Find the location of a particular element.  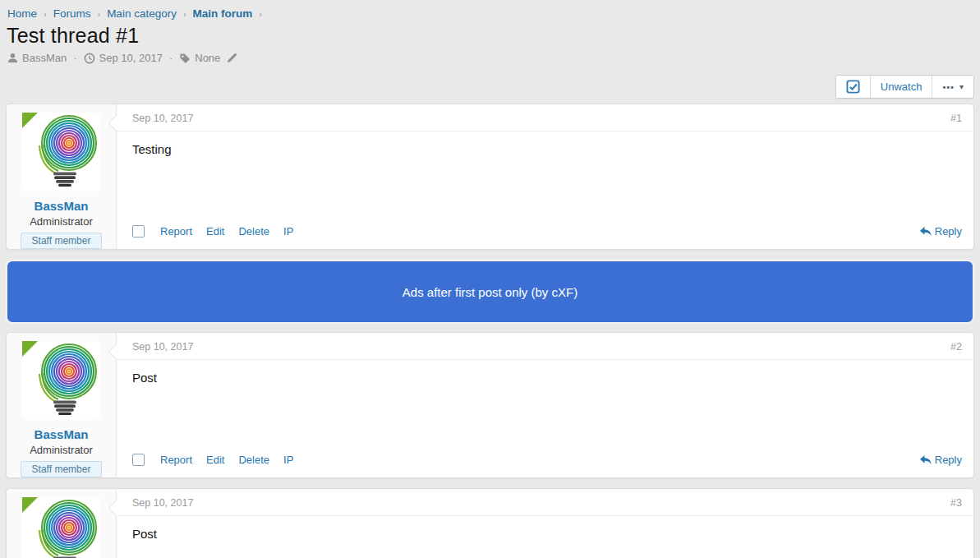

breadcrumb: Home › Forums › Main category › Main for… is located at coordinates (490, 10).